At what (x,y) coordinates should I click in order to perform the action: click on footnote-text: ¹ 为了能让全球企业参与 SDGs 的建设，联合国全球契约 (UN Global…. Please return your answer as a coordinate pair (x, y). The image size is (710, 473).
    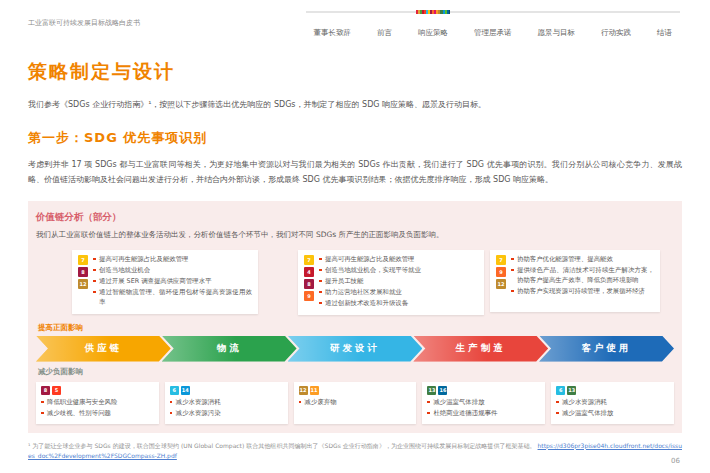
    Looking at the image, I should click on (282, 446).